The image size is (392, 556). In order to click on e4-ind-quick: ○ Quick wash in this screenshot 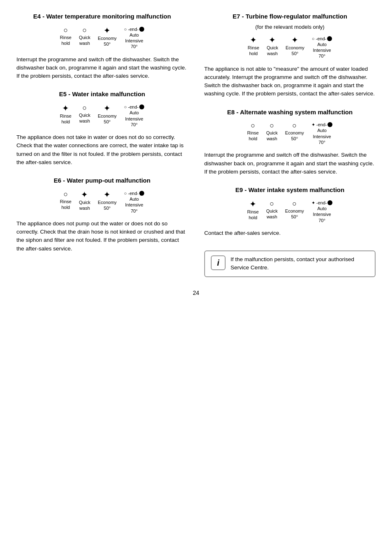, I will do `click(85, 36)`.